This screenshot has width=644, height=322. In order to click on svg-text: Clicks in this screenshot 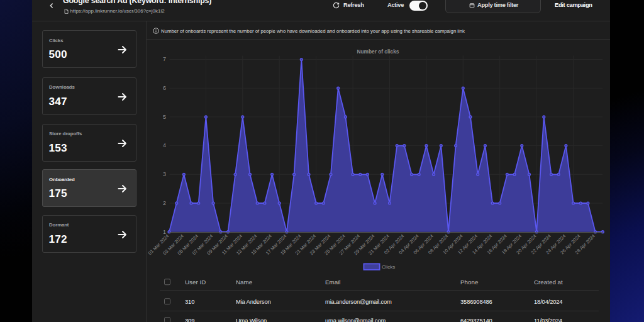, I will do `click(389, 267)`.